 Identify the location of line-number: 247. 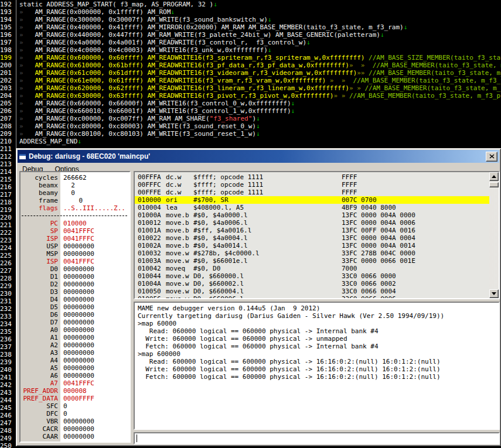
(8, 423).